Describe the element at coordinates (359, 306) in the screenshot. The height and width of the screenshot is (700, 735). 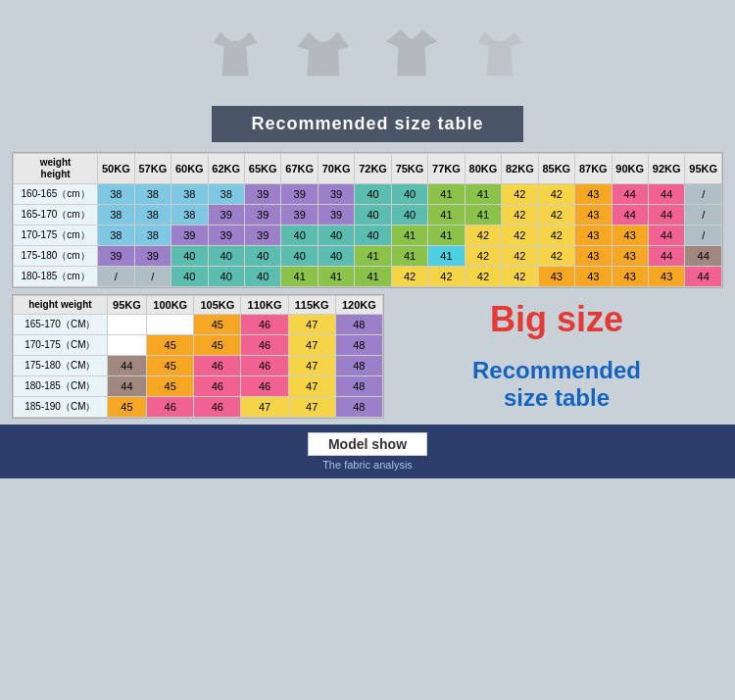
I see `big-col-120kg: 120KG` at that location.